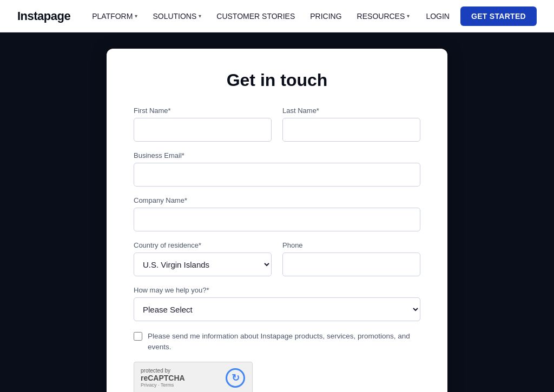 The image size is (554, 392). What do you see at coordinates (202, 130) in the screenshot?
I see `first-name-input` at bounding box center [202, 130].